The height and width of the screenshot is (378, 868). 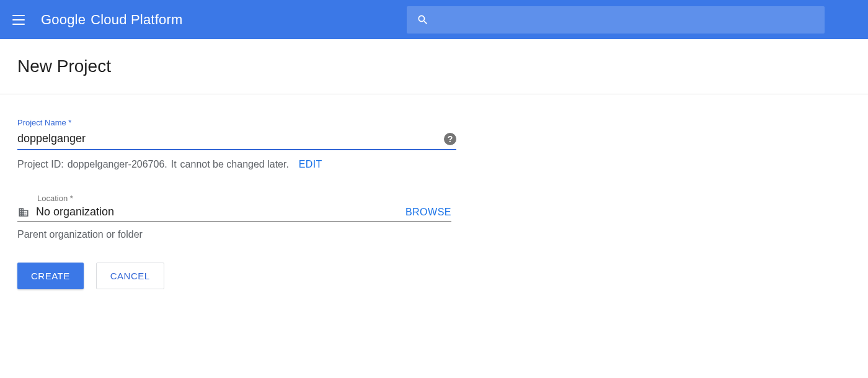 What do you see at coordinates (221, 212) in the screenshot?
I see `location-value: No organization` at bounding box center [221, 212].